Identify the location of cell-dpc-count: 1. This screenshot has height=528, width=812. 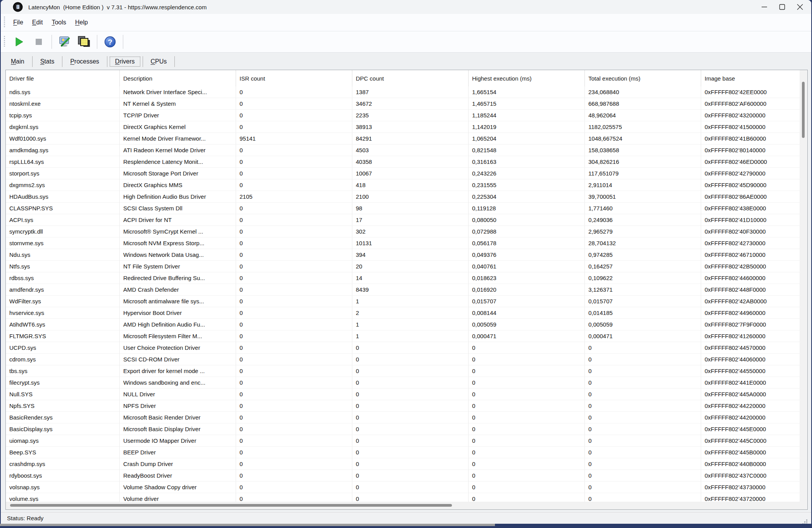
(410, 325).